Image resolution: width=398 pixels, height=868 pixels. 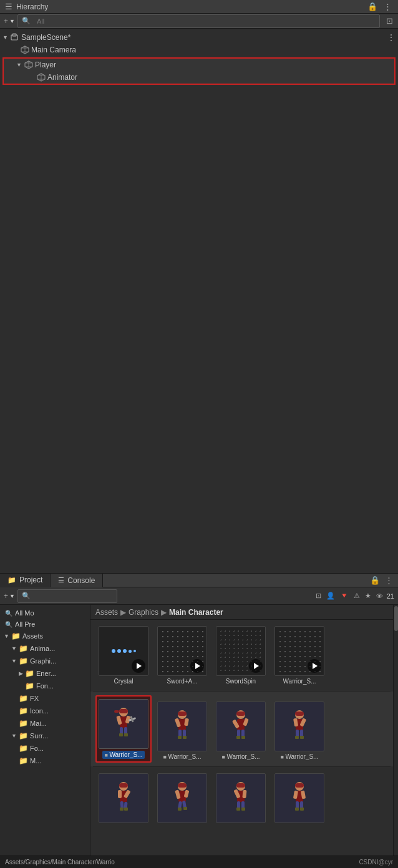 I want to click on asset-warrior-s4: ■ Warrior_S..., so click(x=241, y=731).